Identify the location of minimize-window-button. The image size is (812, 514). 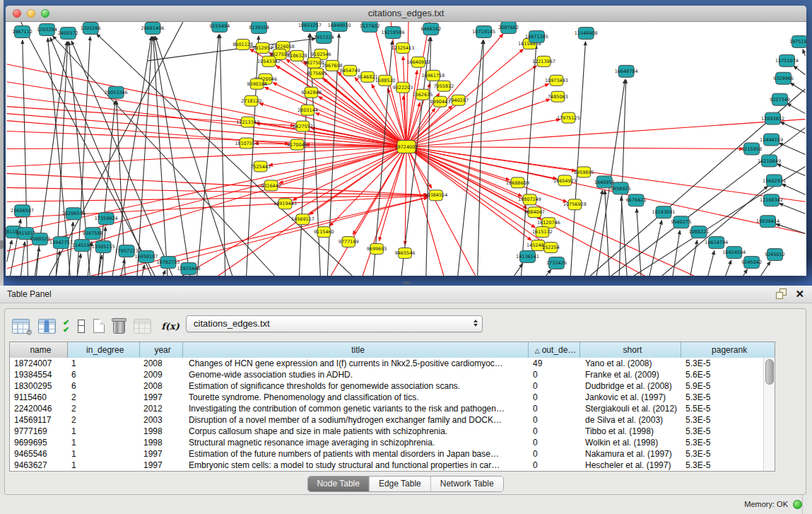
(31, 13).